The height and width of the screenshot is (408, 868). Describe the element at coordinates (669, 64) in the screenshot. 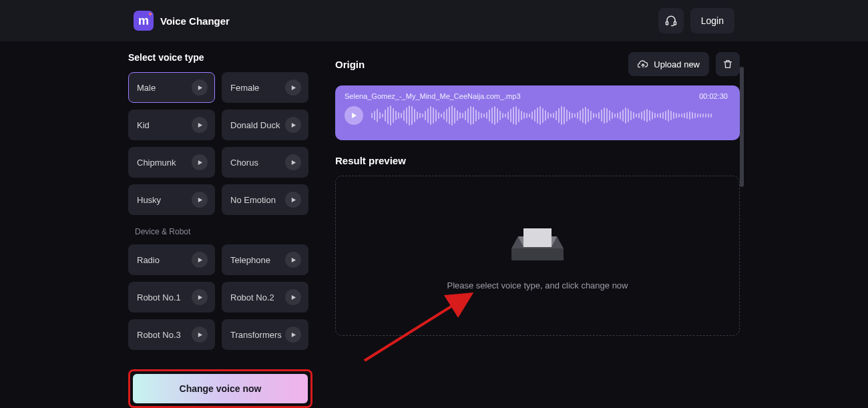

I see `upload-new-button: Upload new` at that location.